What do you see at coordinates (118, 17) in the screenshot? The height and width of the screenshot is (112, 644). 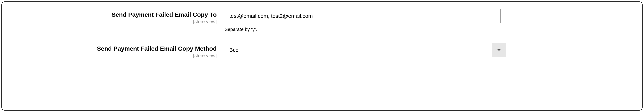 I see `label-col-copy-to: Send Payment Failed Email Copy To [store…` at bounding box center [118, 17].